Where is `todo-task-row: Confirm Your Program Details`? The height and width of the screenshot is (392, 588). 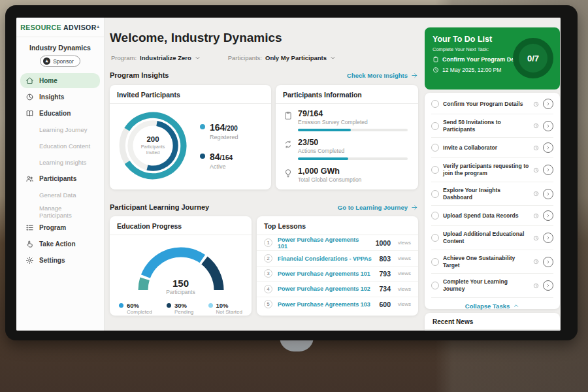
todo-task-row: Confirm Your Program Details is located at coordinates (493, 105).